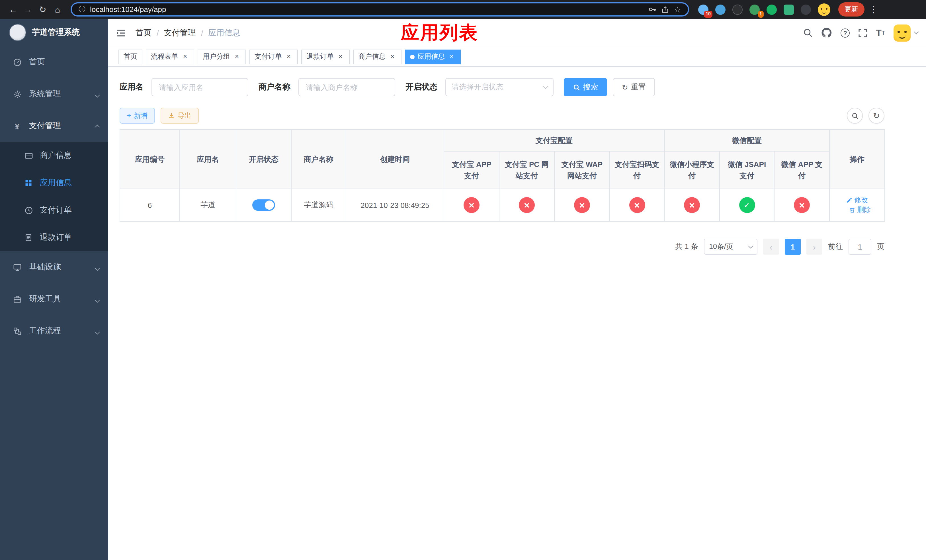 Image resolution: width=926 pixels, height=560 pixels. What do you see at coordinates (652, 9) in the screenshot?
I see `password-key-icon` at bounding box center [652, 9].